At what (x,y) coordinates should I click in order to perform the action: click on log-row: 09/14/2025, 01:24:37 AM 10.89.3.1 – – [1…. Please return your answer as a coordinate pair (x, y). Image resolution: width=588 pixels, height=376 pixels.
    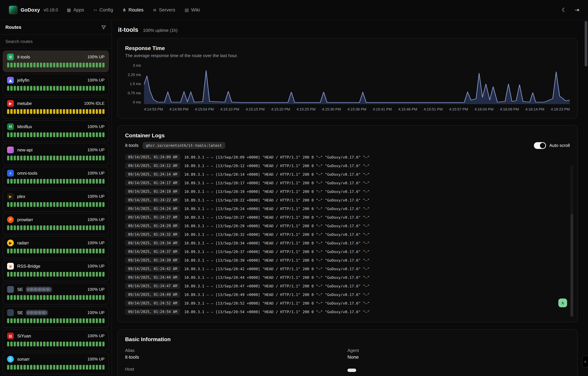
    Looking at the image, I should click on (347, 251).